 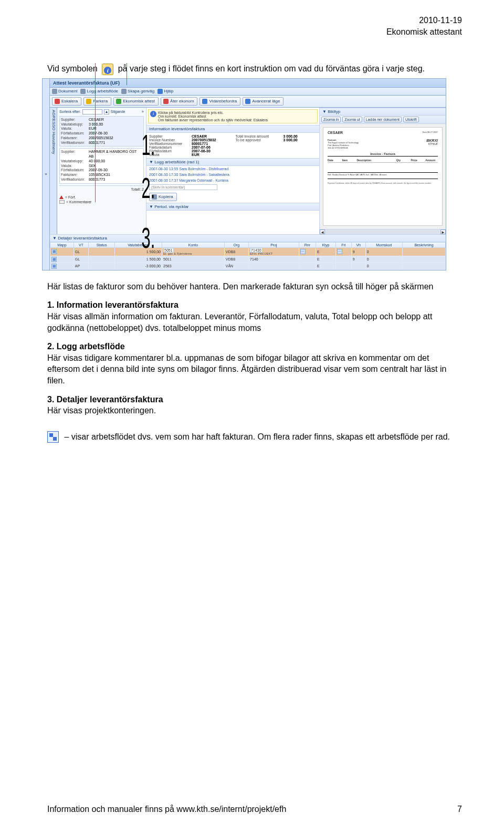 What do you see at coordinates (179, 101) in the screenshot?
I see `ater-ekonom-button: Åter ekonom` at bounding box center [179, 101].